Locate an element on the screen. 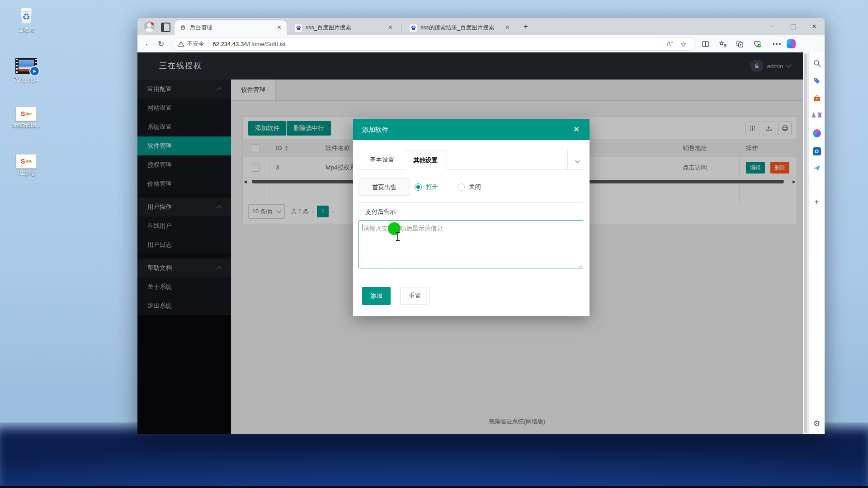 This screenshot has width=868, height=488. recycle-bin-icon: ♻ is located at coordinates (26, 14).